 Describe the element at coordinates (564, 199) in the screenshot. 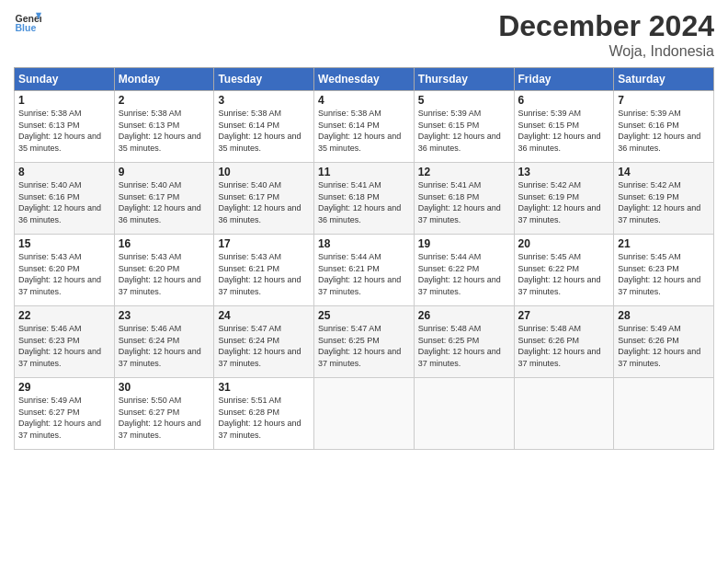

I see `calendar-cell: 13 Sunrise: 5:42 AM Sunset: 6:19 PM Dayl…` at that location.